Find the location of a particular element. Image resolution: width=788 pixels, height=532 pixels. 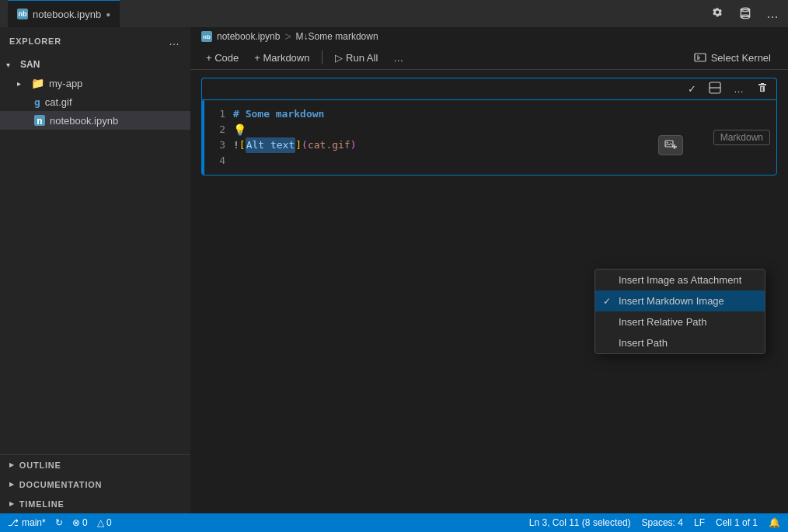

menu-item-insert-markdown-image: ✓ Insert Markdown Image is located at coordinates (680, 301).